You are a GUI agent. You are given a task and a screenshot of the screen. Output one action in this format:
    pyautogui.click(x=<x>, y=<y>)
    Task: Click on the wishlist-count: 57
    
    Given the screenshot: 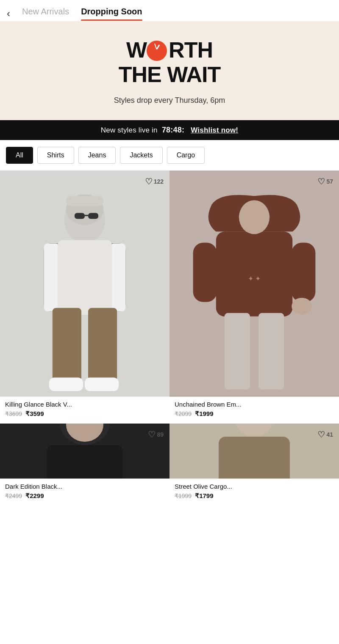 What is the action you would take?
    pyautogui.click(x=330, y=182)
    